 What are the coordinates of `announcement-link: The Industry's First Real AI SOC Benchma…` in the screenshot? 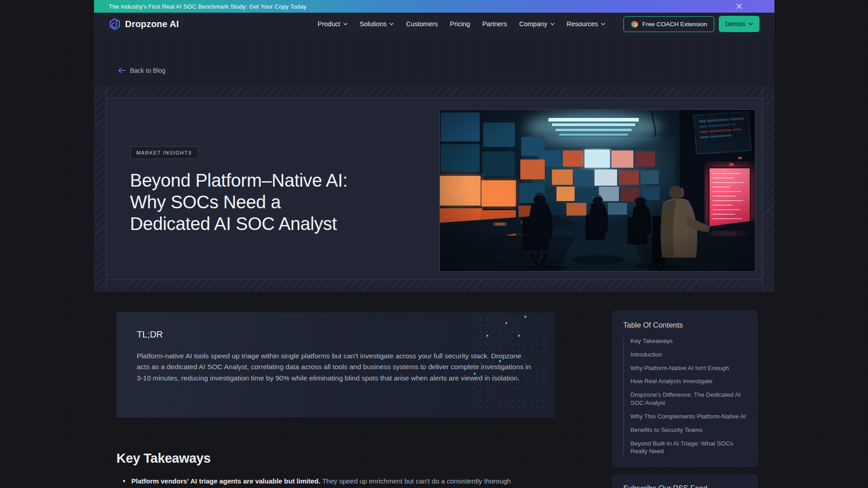 It's located at (208, 6).